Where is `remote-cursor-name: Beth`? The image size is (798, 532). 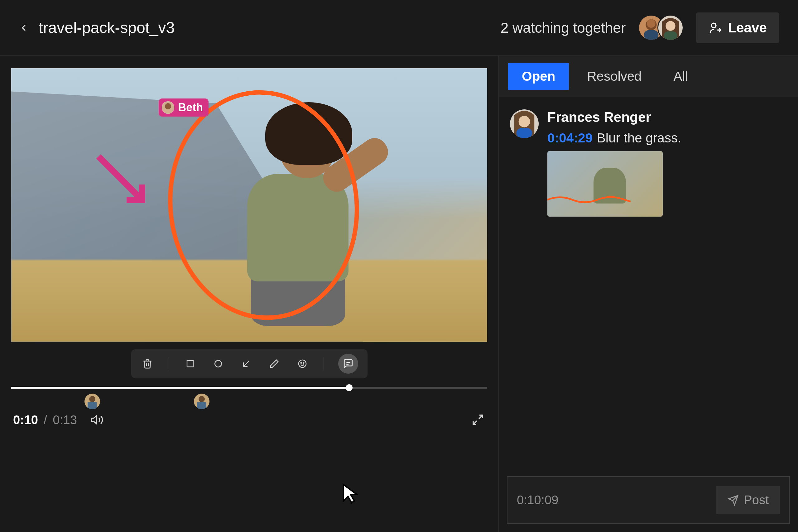
remote-cursor-name: Beth is located at coordinates (191, 108).